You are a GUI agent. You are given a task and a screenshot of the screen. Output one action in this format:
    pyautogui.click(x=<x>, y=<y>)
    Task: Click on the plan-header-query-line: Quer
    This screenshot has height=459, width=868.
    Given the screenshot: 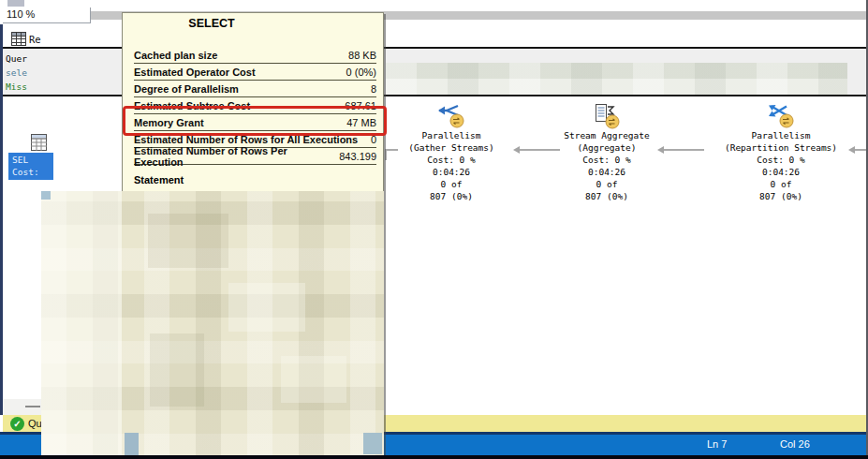 What is the action you would take?
    pyautogui.click(x=17, y=58)
    